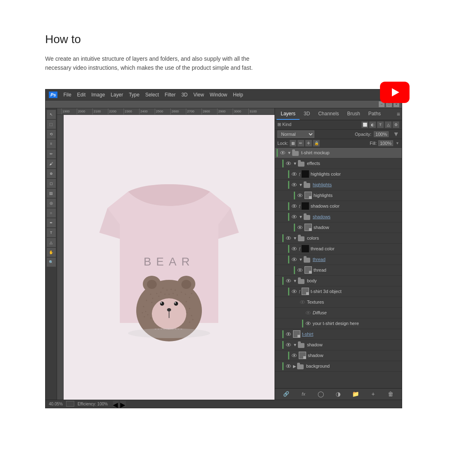  What do you see at coordinates (296, 134) in the screenshot?
I see `blend-mode-dropdown: Normal` at bounding box center [296, 134].